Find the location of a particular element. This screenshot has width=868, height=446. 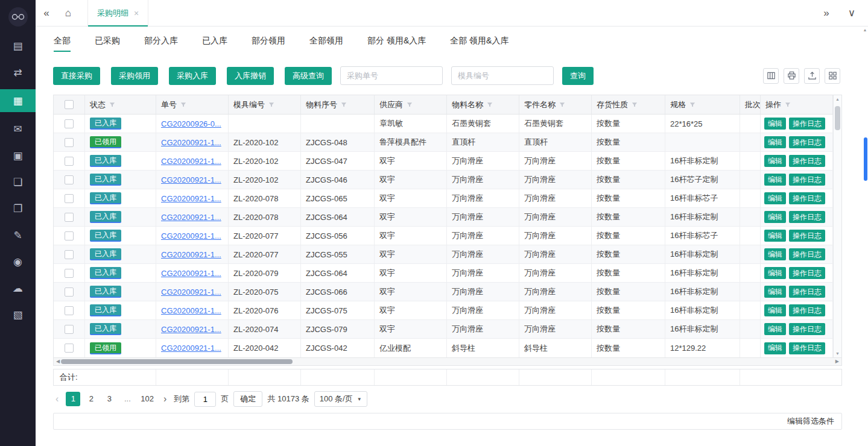

filter-tab-4: 已入库 is located at coordinates (215, 40).